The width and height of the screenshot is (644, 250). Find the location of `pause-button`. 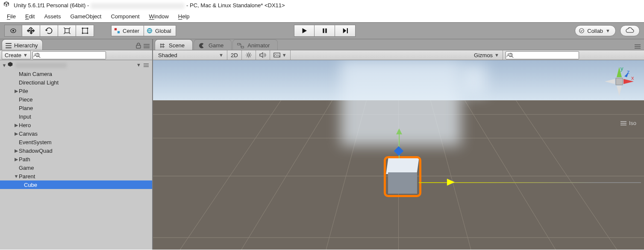

pause-button is located at coordinates (325, 31).